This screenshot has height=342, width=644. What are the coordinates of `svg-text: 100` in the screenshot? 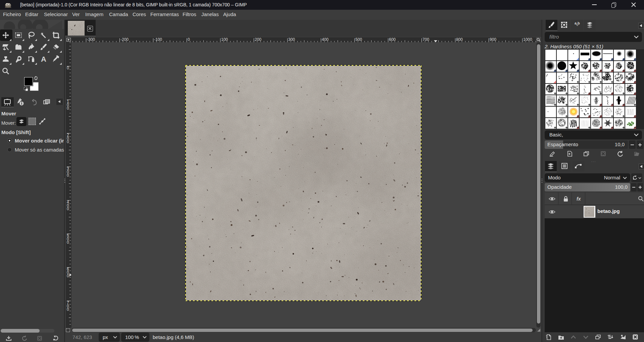 It's located at (68, 105).